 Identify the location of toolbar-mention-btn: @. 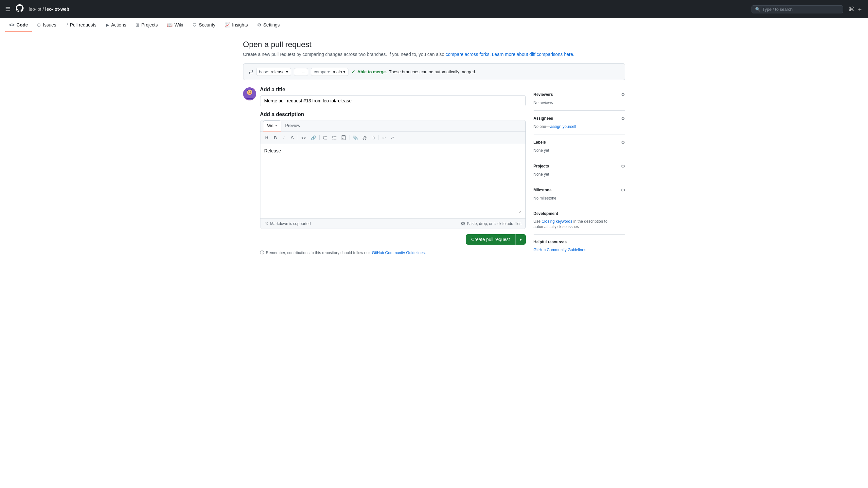
(365, 137).